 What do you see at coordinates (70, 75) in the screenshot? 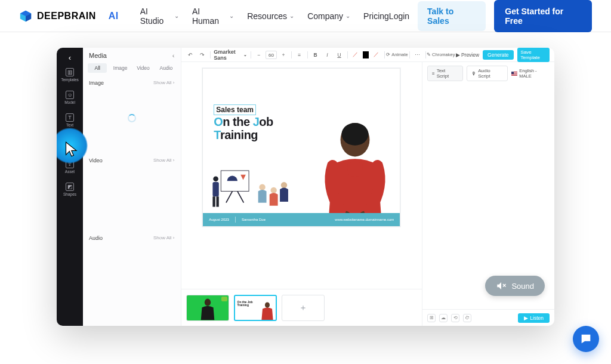
I see `rail-templates: ▥Templates` at bounding box center [70, 75].